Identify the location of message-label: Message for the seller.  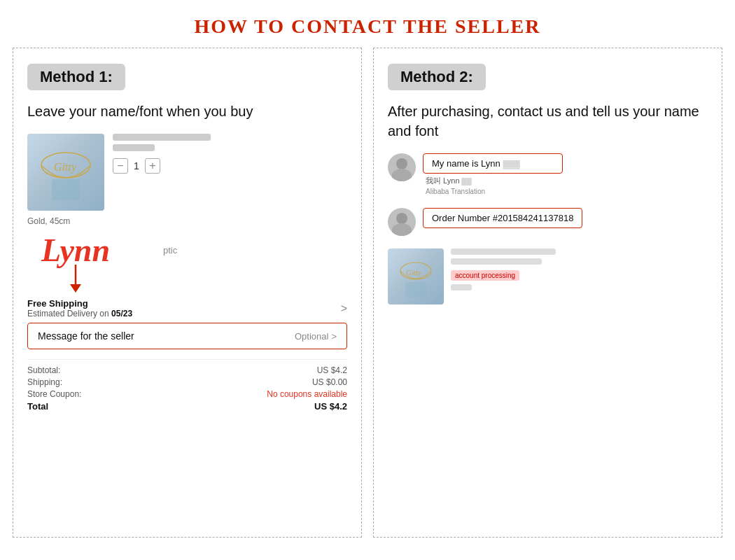
(86, 336).